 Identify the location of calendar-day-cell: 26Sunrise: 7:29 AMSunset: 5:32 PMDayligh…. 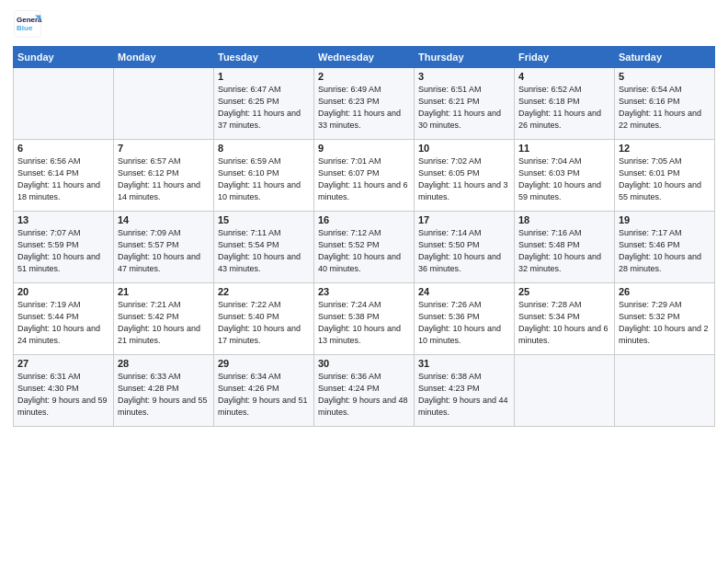
(665, 319).